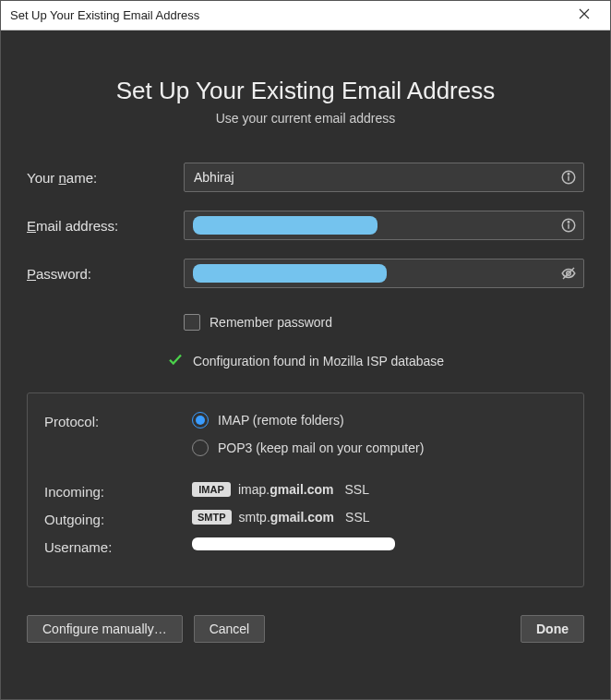  What do you see at coordinates (118, 519) in the screenshot?
I see `outgoing-label: Outgoing:` at bounding box center [118, 519].